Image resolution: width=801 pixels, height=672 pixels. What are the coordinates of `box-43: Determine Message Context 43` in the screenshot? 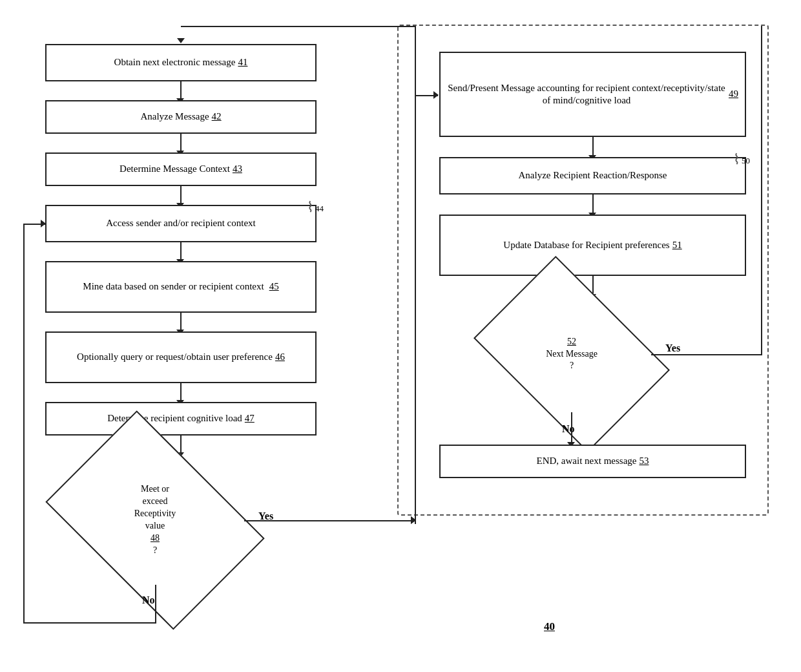 It's located at (181, 169).